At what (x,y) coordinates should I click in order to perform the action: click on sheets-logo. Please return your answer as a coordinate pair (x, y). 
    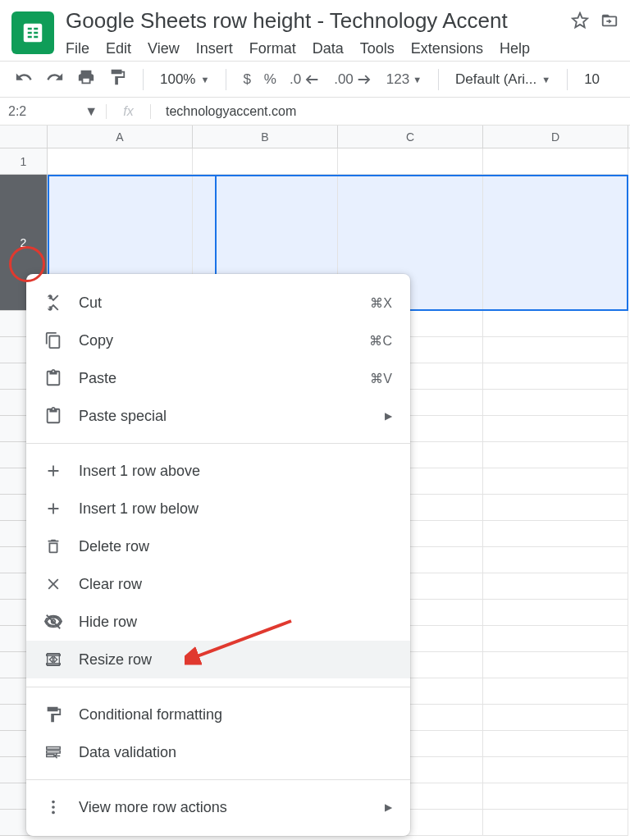
    Looking at the image, I should click on (33, 33).